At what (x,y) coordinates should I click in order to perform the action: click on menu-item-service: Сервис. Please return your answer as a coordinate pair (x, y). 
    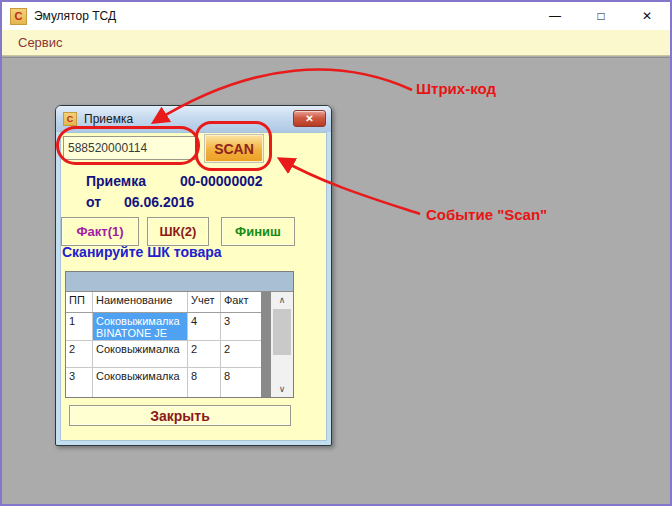
    Looking at the image, I should click on (40, 42).